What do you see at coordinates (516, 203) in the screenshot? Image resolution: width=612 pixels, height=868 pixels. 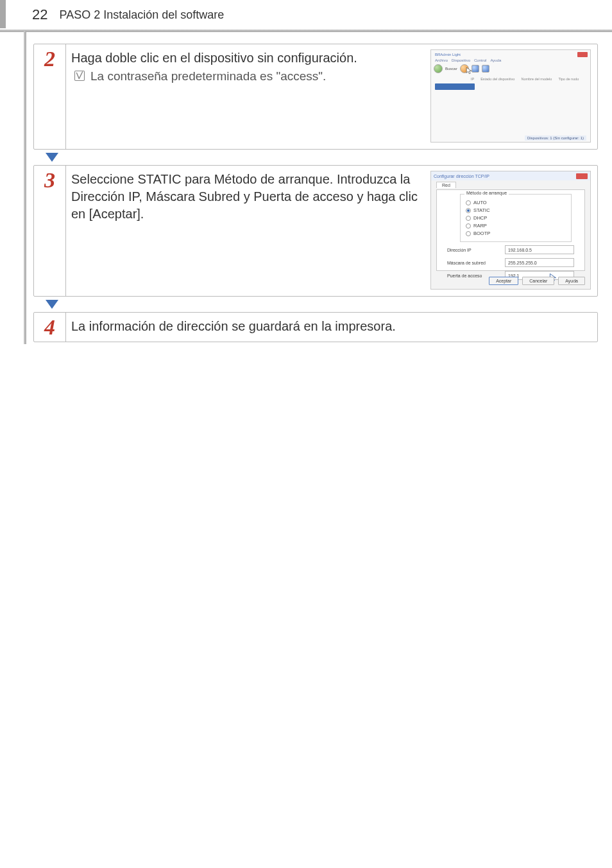 I see `radio-auto: AUTO` at bounding box center [516, 203].